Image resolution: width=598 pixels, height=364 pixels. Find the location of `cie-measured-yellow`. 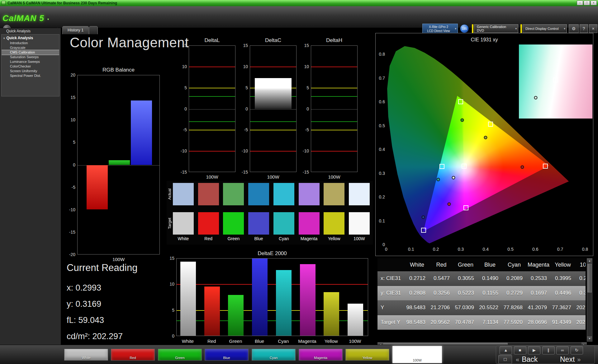

cie-measured-yellow is located at coordinates (485, 138).